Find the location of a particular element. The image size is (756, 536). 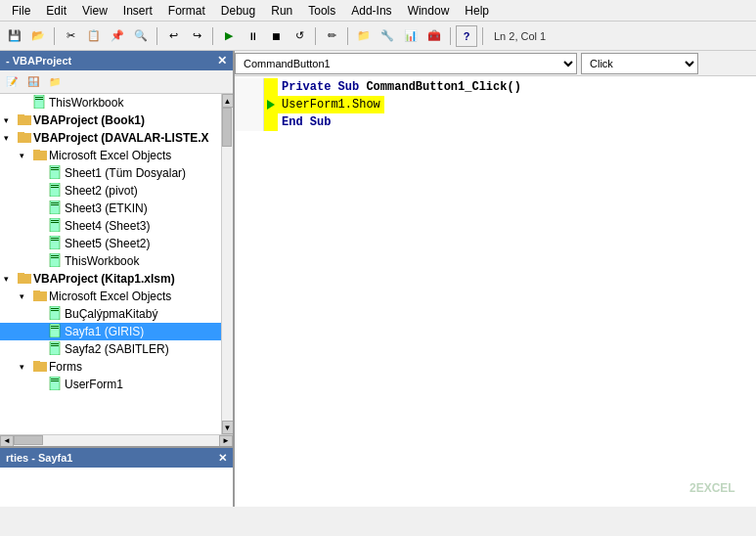

horiz-scrollbar: ◄ ► is located at coordinates (116, 440).